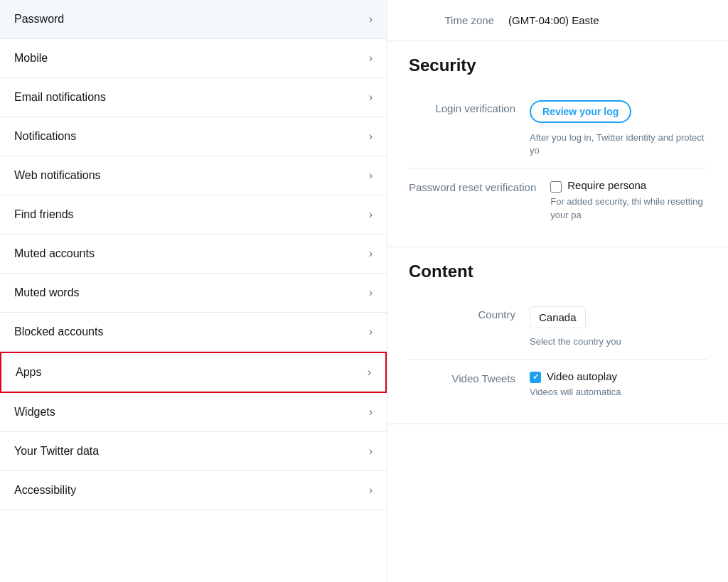 This screenshot has height=582, width=728. I want to click on login-verification-row: Login verification Review your log After…, so click(557, 129).